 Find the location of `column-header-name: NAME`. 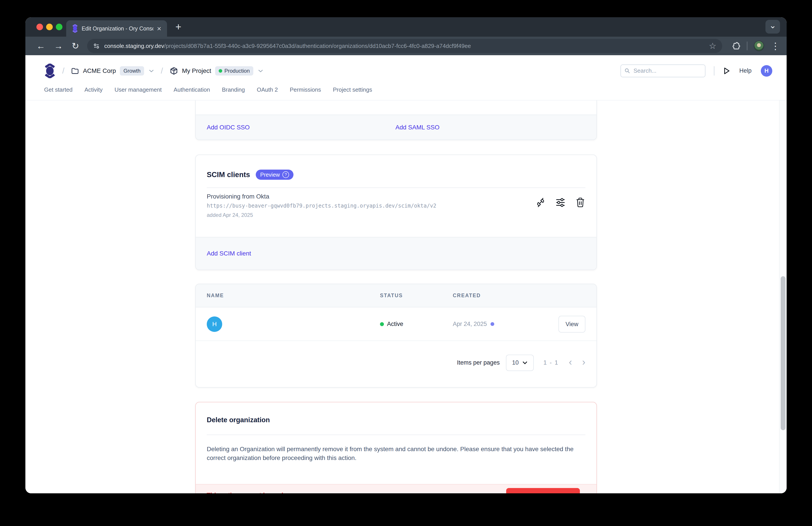

column-header-name: NAME is located at coordinates (215, 296).